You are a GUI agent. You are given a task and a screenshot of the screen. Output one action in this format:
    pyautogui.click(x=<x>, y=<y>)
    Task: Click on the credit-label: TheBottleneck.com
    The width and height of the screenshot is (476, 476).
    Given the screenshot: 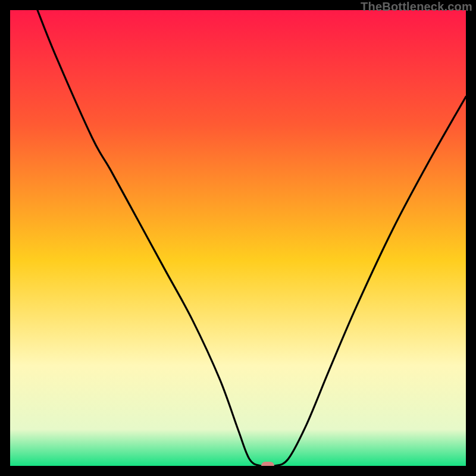 What is the action you would take?
    pyautogui.click(x=416, y=7)
    